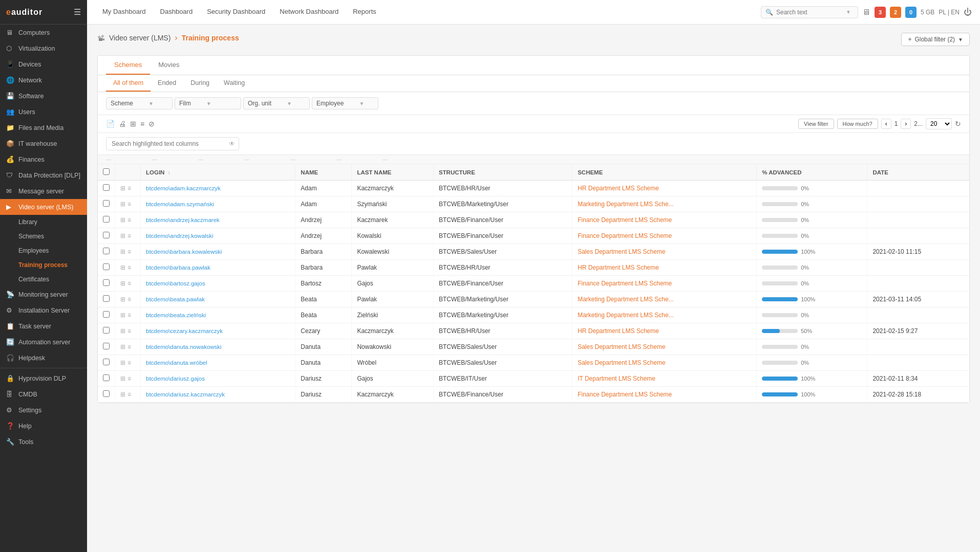 This screenshot has width=980, height=552. What do you see at coordinates (139, 103) in the screenshot?
I see `filter-scheme: Scheme ▼` at bounding box center [139, 103].